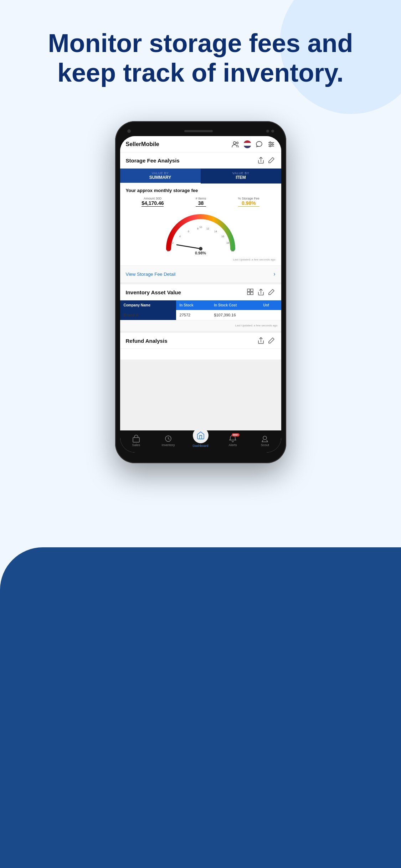 The image size is (401, 868). I want to click on header-icons, so click(253, 144).